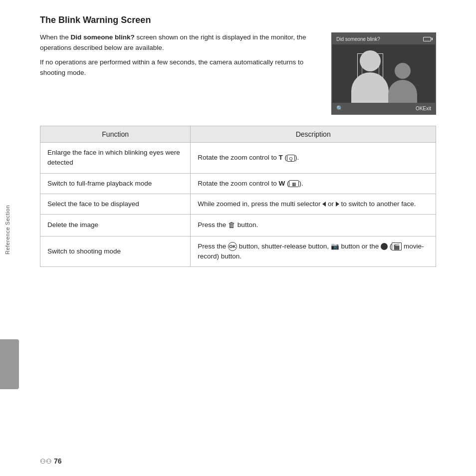  Describe the element at coordinates (384, 74) in the screenshot. I see `camera-screen-mockup: Did someone blink?` at that location.